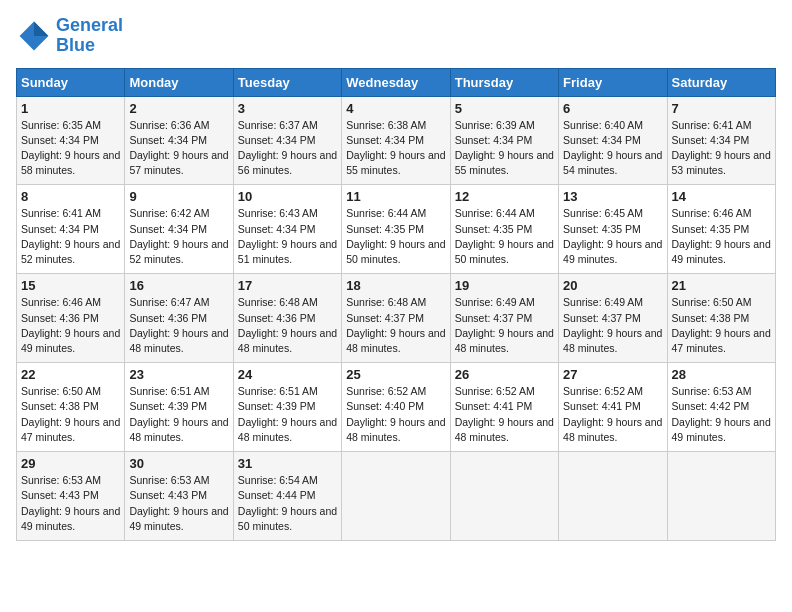 Image resolution: width=792 pixels, height=612 pixels. I want to click on calendar-cell: 9 Sunrise: 6:42 AM Sunset: 4:34 PM Dayli…, so click(179, 230).